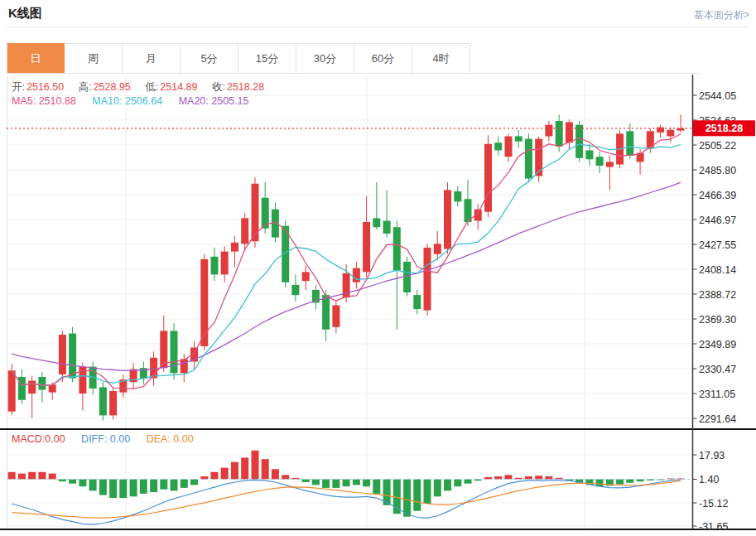 This screenshot has height=536, width=756. Describe the element at coordinates (717, 369) in the screenshot. I see `price-tick-label: 2330.47` at that location.